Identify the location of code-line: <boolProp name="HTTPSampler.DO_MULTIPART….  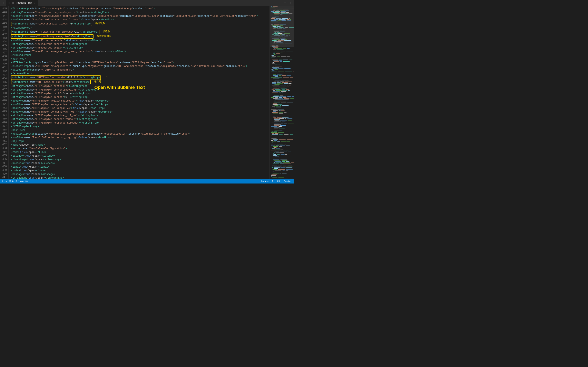
(140, 112).